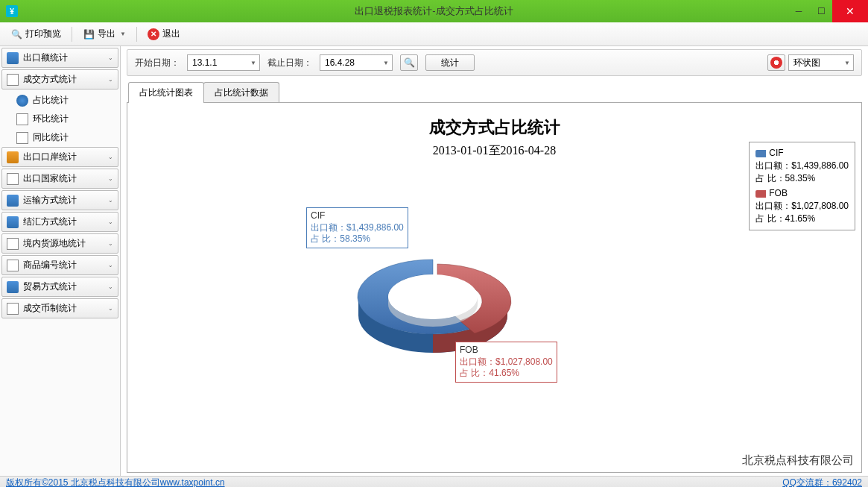 The height and width of the screenshot is (487, 868). Describe the element at coordinates (166, 92) in the screenshot. I see `tab-chart: 占比统计图表` at that location.